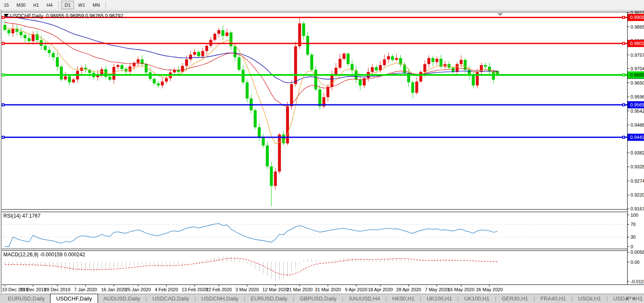  I want to click on tabs-scroll-left-icon: ◂, so click(629, 298).